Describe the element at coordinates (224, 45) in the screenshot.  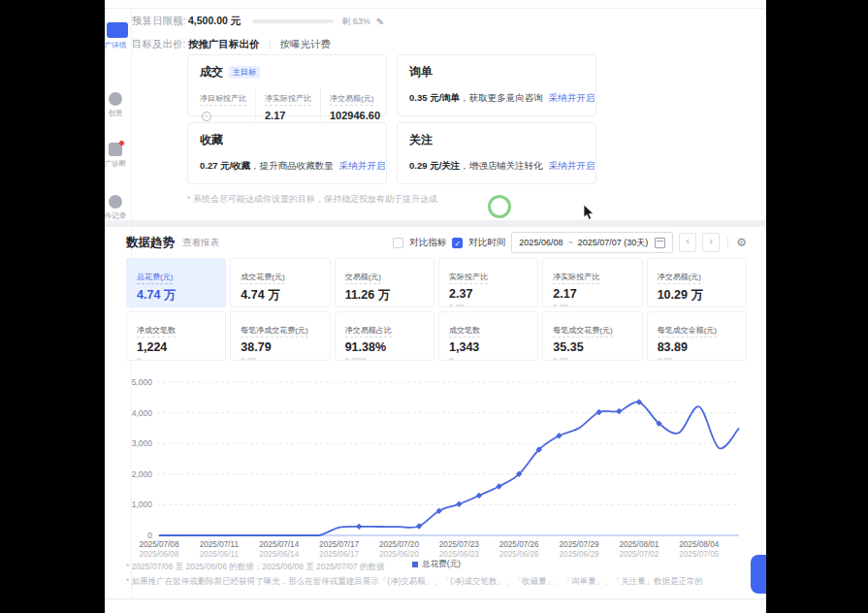
I see `tab-bid-by-goal: 按推广目标出价` at that location.